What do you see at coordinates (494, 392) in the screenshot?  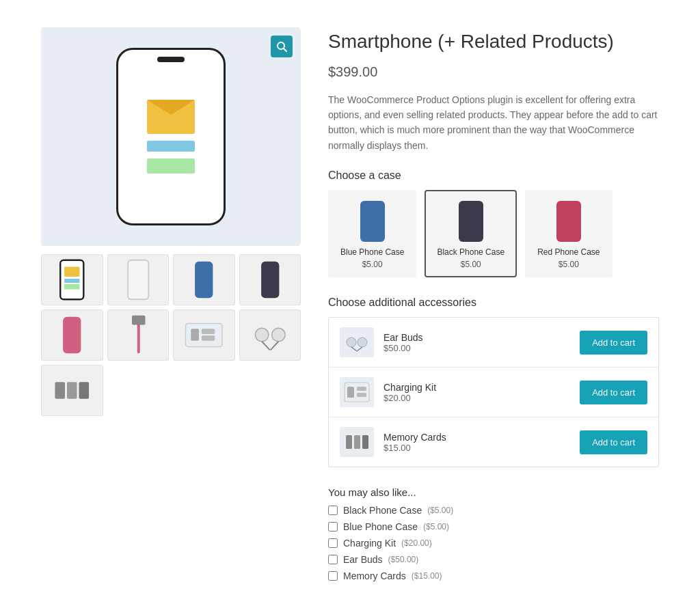 I see `accessory-charging-kit: Charging Kit $20.00 Add to cart` at bounding box center [494, 392].